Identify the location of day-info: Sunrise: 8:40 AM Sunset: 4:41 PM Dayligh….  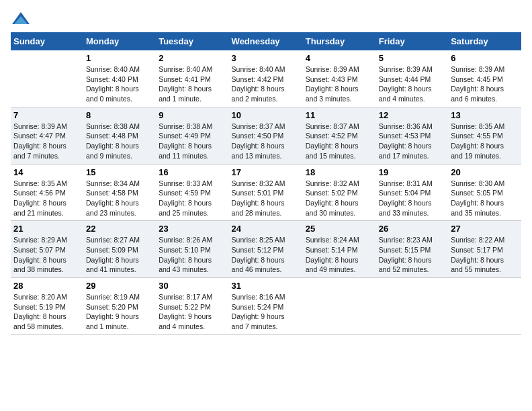
(192, 85).